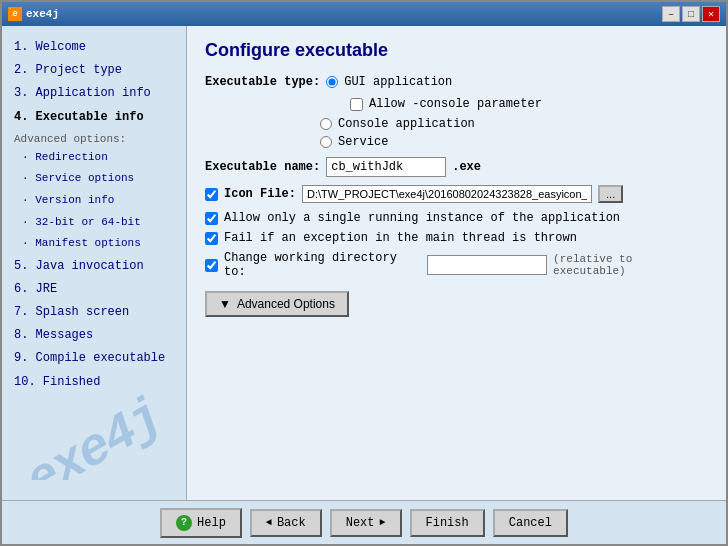 The image size is (728, 546). Describe the element at coordinates (456, 104) in the screenshot. I see `allow-console-label: Allow -console parameter` at that location.